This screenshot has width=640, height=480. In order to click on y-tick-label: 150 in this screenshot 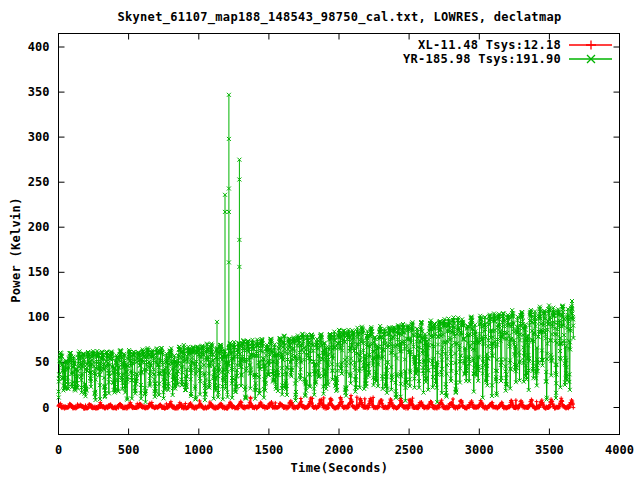, I will do `click(39, 272)`.